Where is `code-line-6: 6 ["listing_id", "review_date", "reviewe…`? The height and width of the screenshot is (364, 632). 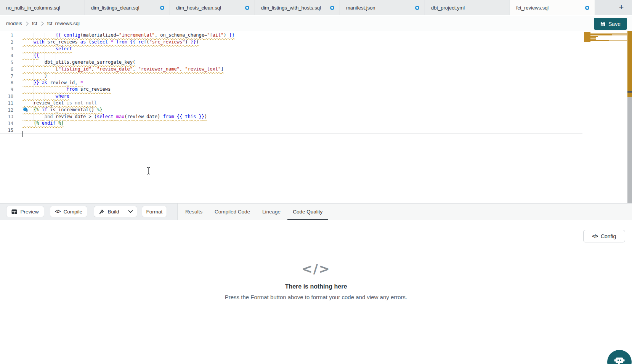
code-line-6: 6 ["listing_id", "review_date", "reviewe… is located at coordinates (291, 69).